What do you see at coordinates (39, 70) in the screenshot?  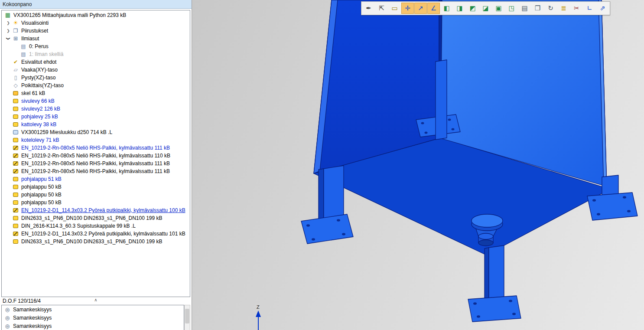 I see `tree-item-label: Vaaka(XY)-taso` at bounding box center [39, 70].